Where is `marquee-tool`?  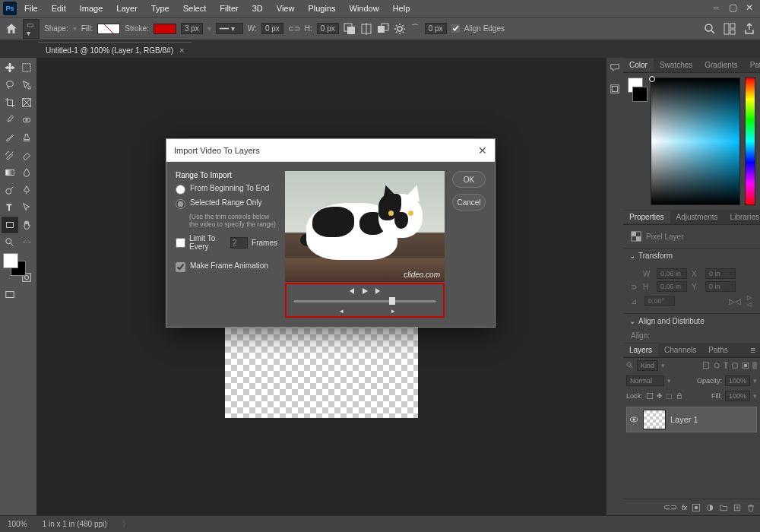 marquee-tool is located at coordinates (27, 68).